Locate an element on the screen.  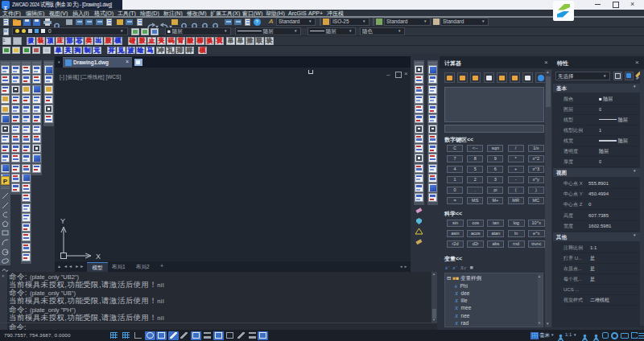
svg-text: X is located at coordinates (98, 257).